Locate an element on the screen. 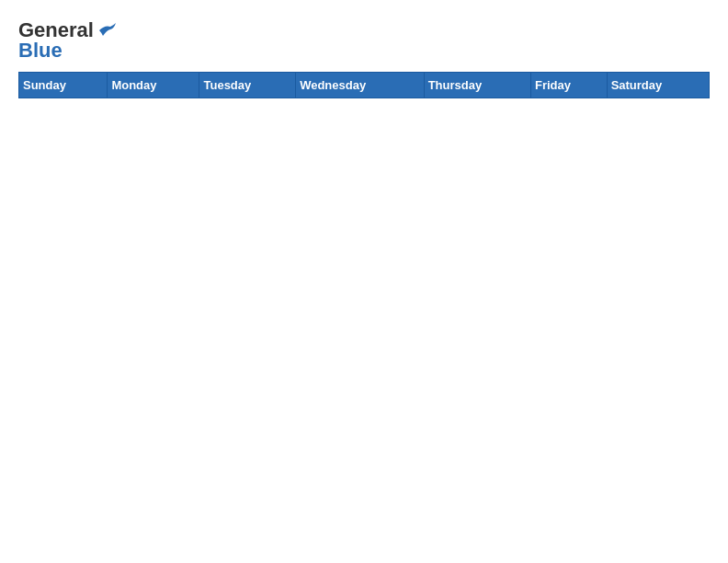 The width and height of the screenshot is (728, 563). weekday-header-sunday: Sunday is located at coordinates (63, 86).